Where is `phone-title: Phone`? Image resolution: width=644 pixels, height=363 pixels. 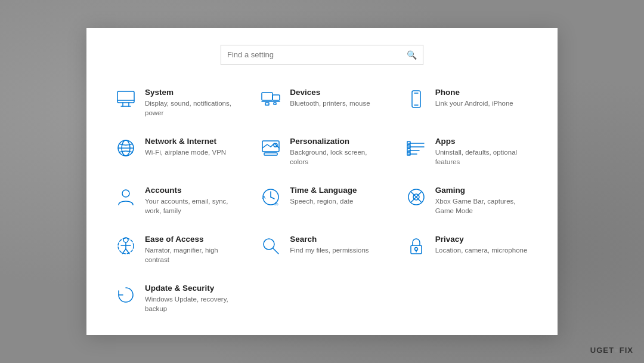
phone-title: Phone is located at coordinates (475, 92).